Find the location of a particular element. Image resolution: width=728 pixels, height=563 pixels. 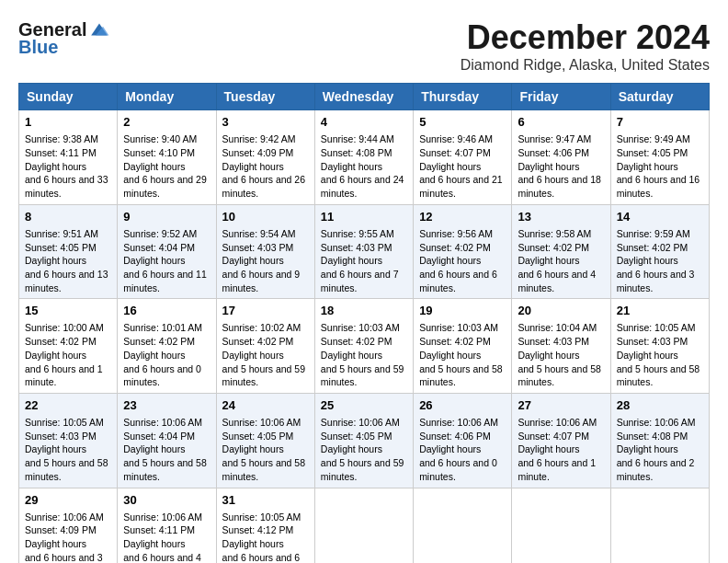

day-number: 7 is located at coordinates (660, 122).